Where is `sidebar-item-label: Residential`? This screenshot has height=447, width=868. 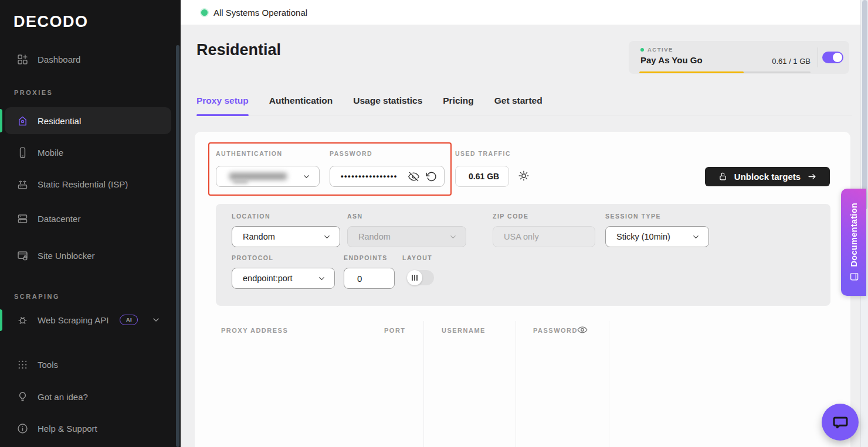 sidebar-item-label: Residential is located at coordinates (59, 121).